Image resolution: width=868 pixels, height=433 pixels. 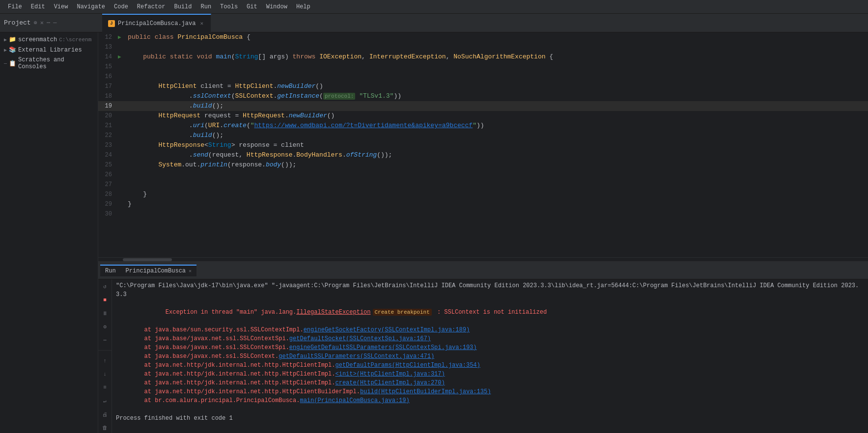 I want to click on code-line-17: 17 HttpClient client = HttpClient.newBui…, so click(x=483, y=86).